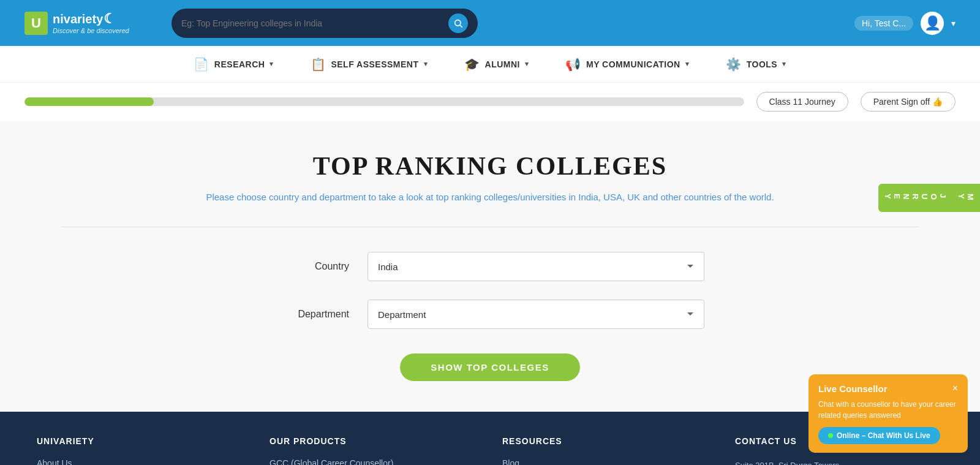  What do you see at coordinates (312, 267) in the screenshot?
I see `country-label: Country` at bounding box center [312, 267].